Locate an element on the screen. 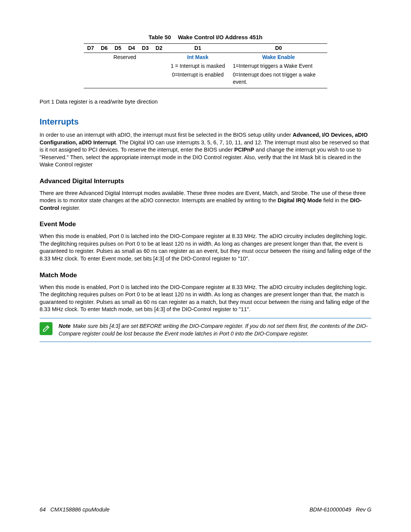 The image size is (411, 532). paragraph-event-mode: When this mode is enabled, Port 0 is lat… is located at coordinates (206, 248).